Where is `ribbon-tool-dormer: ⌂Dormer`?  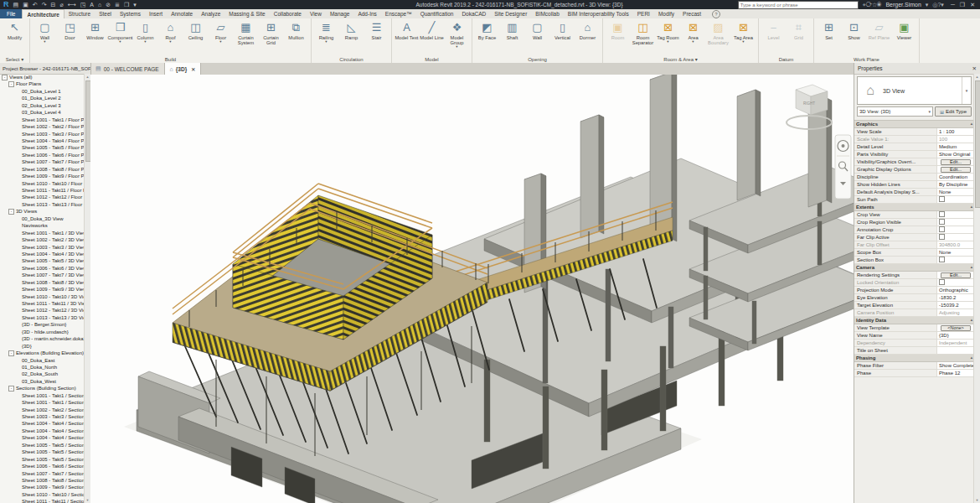 ribbon-tool-dormer: ⌂Dormer is located at coordinates (588, 37).